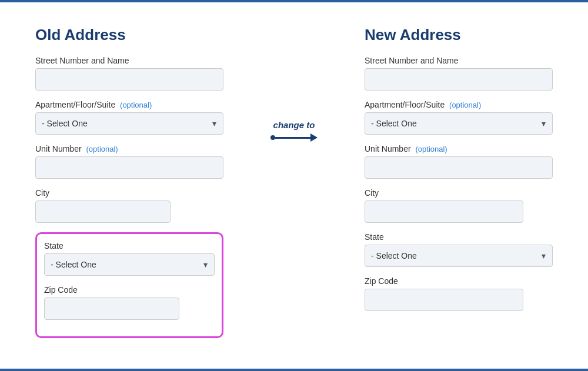  Describe the element at coordinates (459, 118) in the screenshot. I see `new-apt-group: Apartment/Floor/Suite (optional) - Selec…` at that location.